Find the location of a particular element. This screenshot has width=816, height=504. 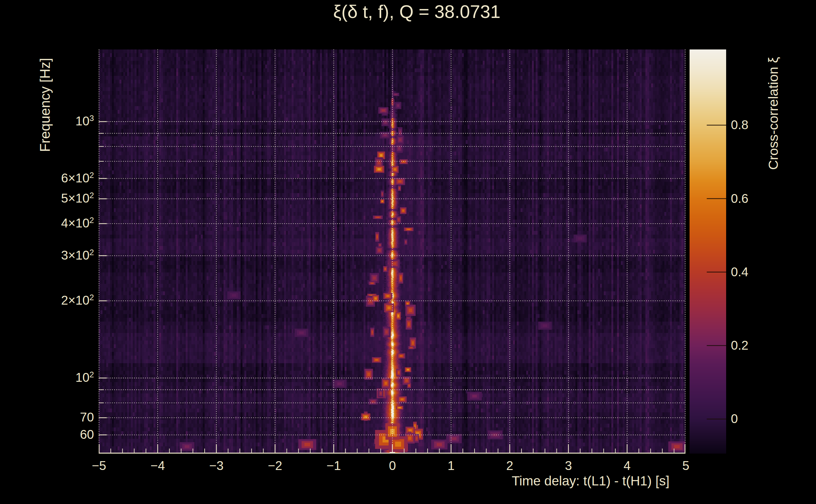

y-tick-label: 6×102 is located at coordinates (77, 178).